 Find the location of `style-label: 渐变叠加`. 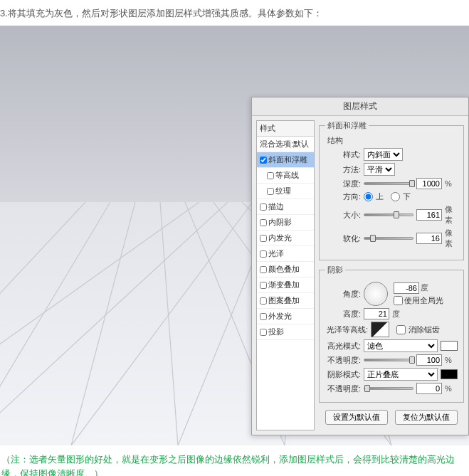

style-label: 渐变叠加 is located at coordinates (284, 285).